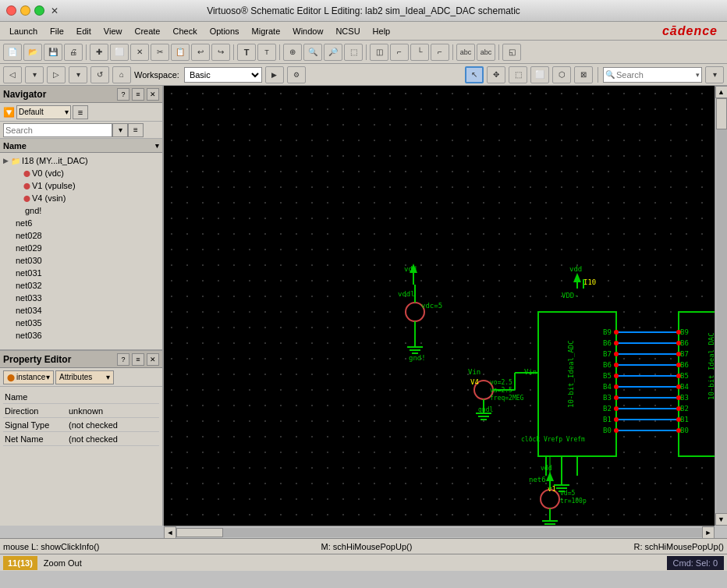 The height and width of the screenshot is (588, 727). I want to click on nav-filter-options: ≡, so click(80, 112).